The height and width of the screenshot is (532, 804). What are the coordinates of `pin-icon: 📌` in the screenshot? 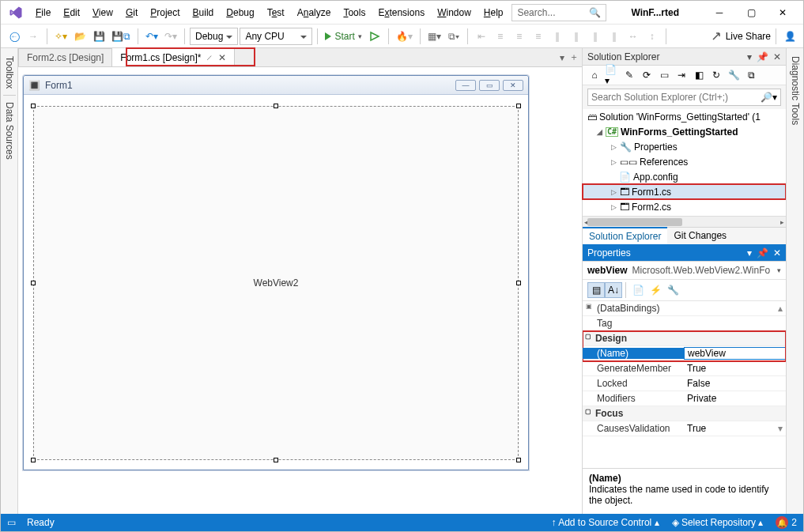 It's located at (762, 57).